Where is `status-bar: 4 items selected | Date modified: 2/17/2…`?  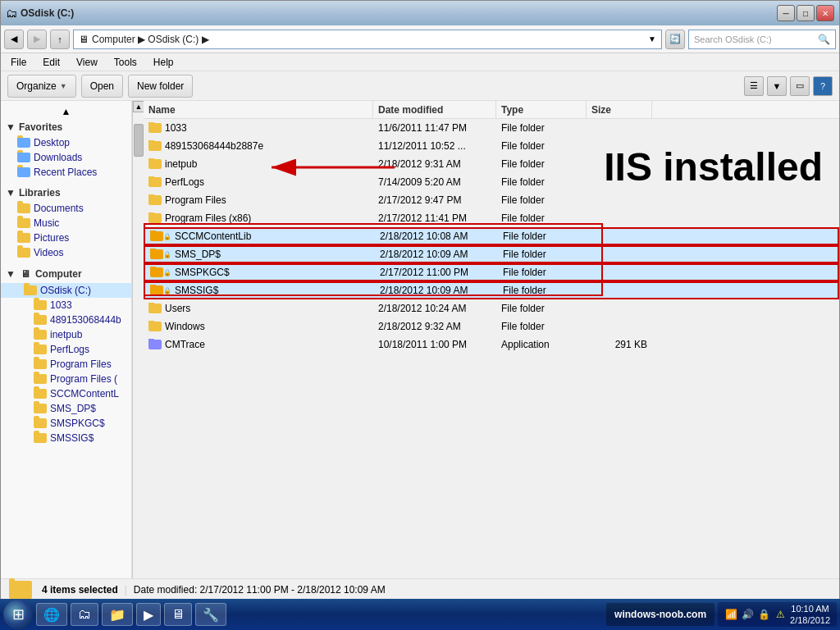 status-bar: 4 items selected | Date modified: 2/17/2… is located at coordinates (420, 589).